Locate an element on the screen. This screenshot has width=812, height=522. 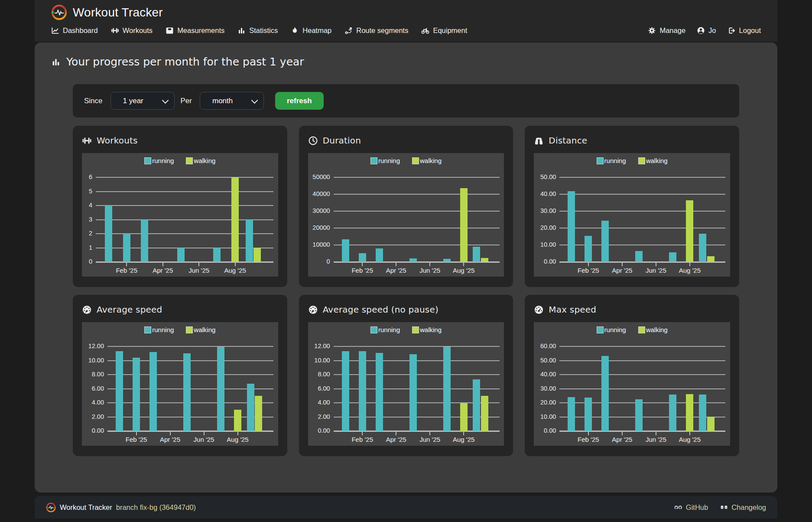
github-link: GitHub is located at coordinates (691, 507).